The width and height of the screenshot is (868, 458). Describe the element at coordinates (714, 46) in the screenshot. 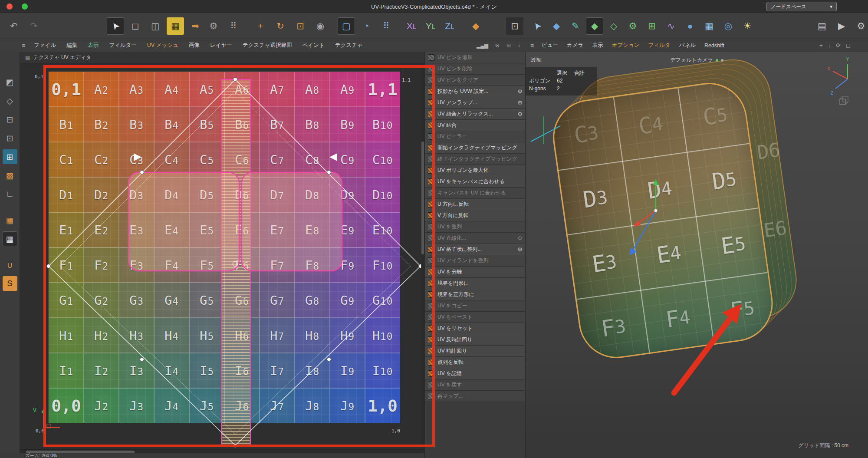

I see `viewport-menu-redshift: Redshift` at that location.